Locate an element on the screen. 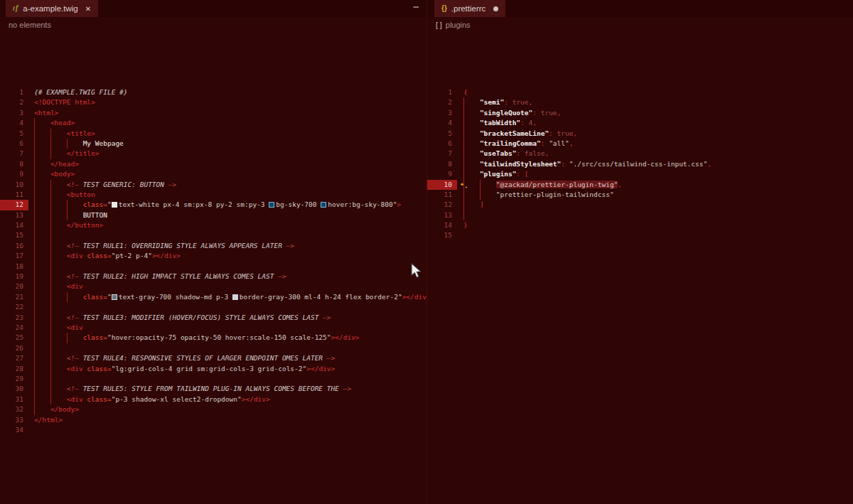  code-line: 30<!— TEST RULE5: STYLE FROM TAILWIND PL… is located at coordinates (213, 389).